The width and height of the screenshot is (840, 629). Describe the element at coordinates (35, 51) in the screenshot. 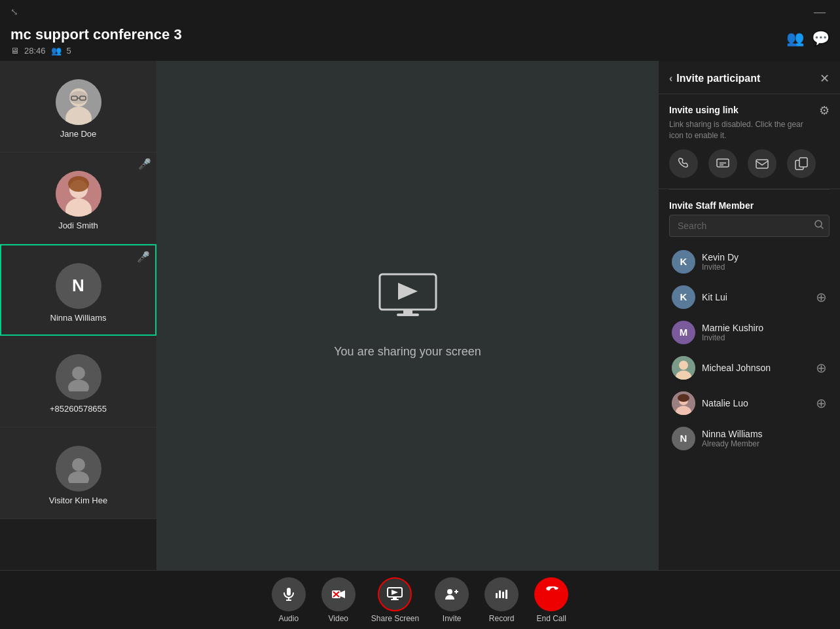

I see `timer: 28:46` at that location.